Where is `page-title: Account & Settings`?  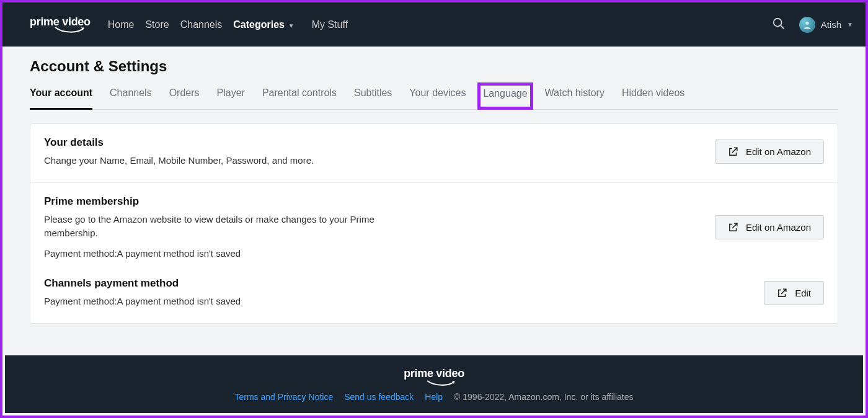
page-title: Account & Settings is located at coordinates (434, 66).